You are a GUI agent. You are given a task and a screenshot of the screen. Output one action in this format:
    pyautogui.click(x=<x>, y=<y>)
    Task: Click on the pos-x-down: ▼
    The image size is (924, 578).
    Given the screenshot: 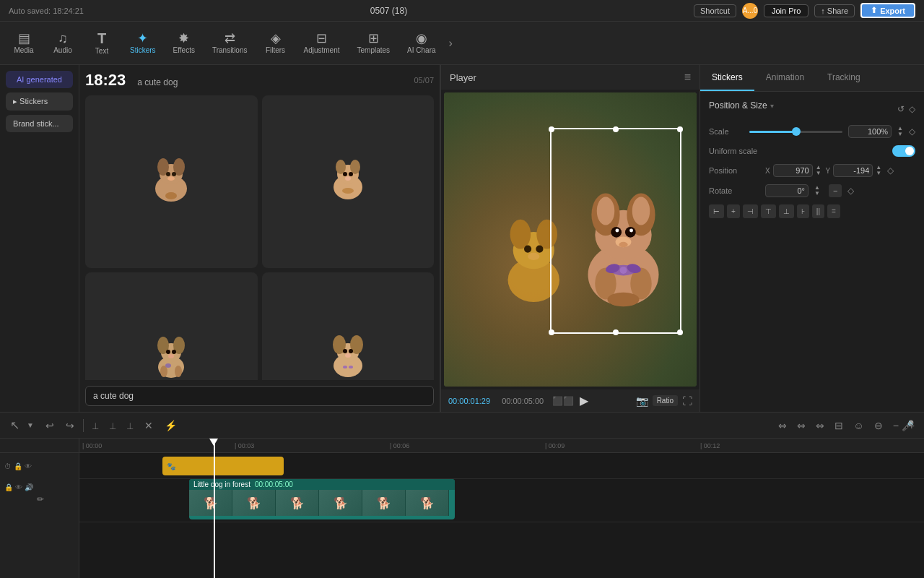 What is the action you would take?
    pyautogui.click(x=819, y=173)
    